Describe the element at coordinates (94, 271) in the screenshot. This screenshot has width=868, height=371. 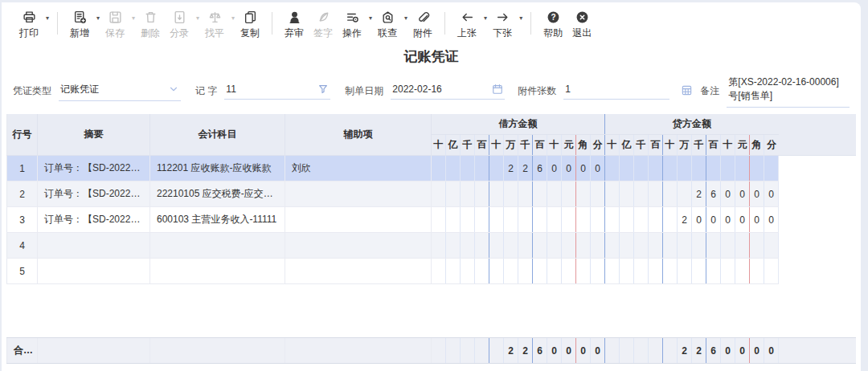
I see `summary-cell` at that location.